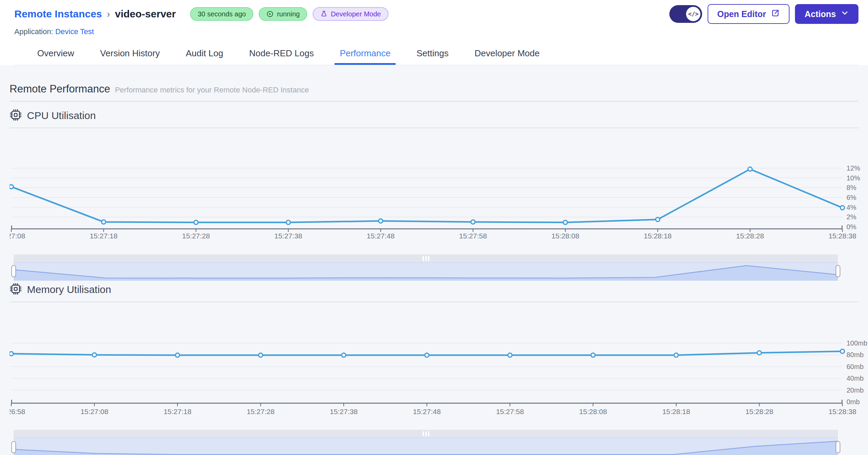 This screenshot has width=868, height=455. What do you see at coordinates (58, 14) in the screenshot?
I see `breadcrumb-remote-instances-link: Remote Instances` at bounding box center [58, 14].